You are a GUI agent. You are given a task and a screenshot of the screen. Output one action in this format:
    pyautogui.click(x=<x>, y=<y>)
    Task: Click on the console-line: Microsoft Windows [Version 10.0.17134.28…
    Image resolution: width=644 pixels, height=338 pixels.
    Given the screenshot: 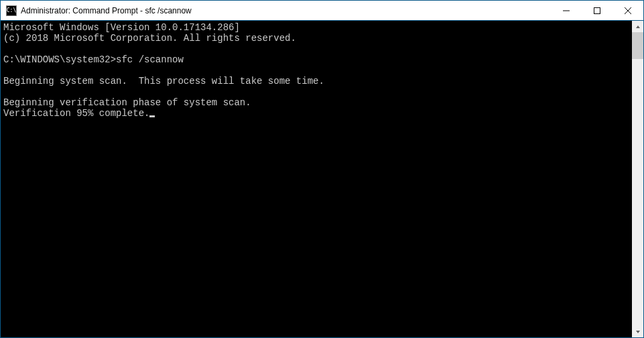 What is the action you would take?
    pyautogui.click(x=316, y=27)
    